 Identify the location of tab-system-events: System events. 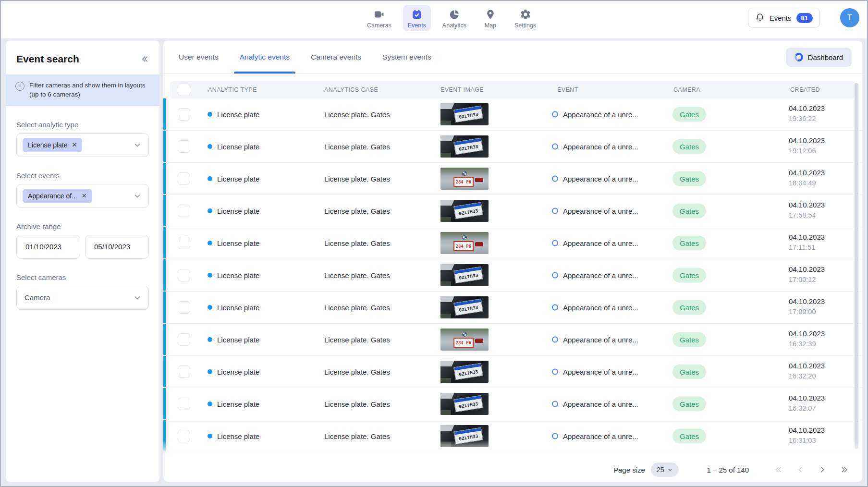
(407, 57).